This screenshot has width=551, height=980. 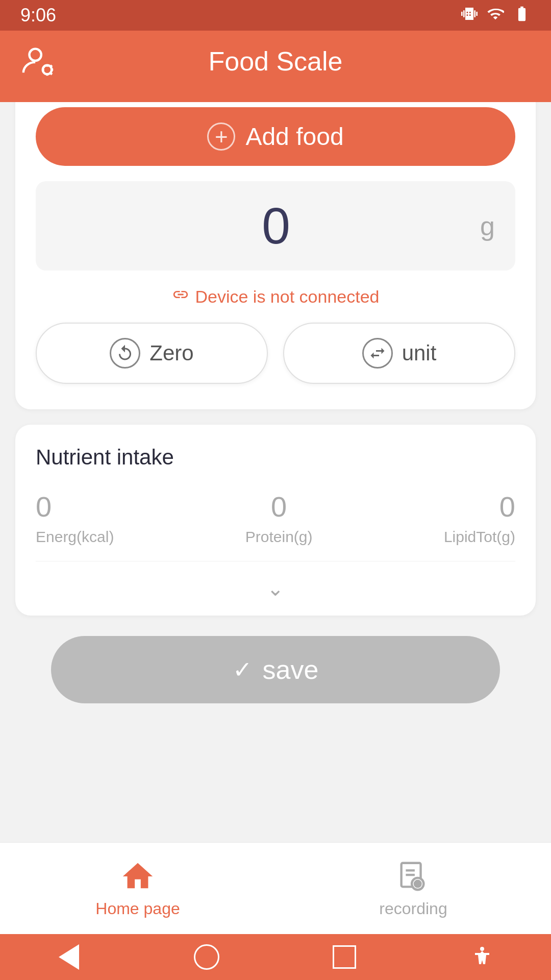 What do you see at coordinates (482, 957) in the screenshot?
I see `android-accessibility-button` at bounding box center [482, 957].